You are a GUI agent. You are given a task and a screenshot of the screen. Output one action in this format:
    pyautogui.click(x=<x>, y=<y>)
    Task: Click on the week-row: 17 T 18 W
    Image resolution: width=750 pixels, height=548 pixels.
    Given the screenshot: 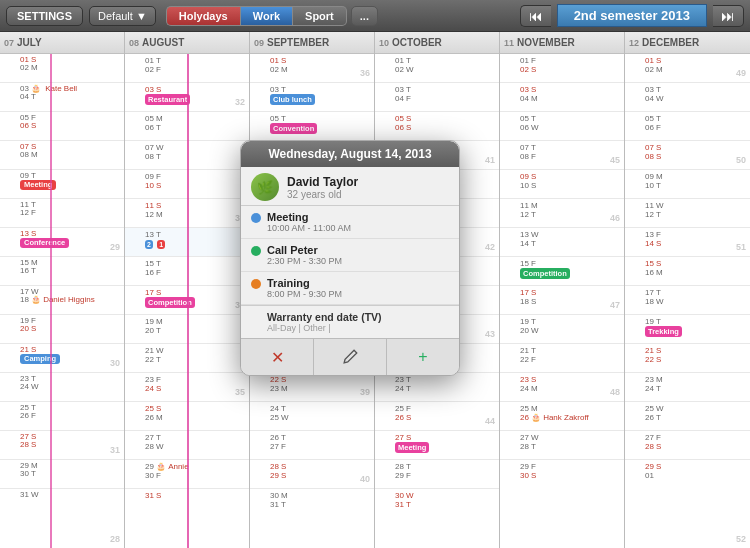 What is the action you would take?
    pyautogui.click(x=688, y=300)
    